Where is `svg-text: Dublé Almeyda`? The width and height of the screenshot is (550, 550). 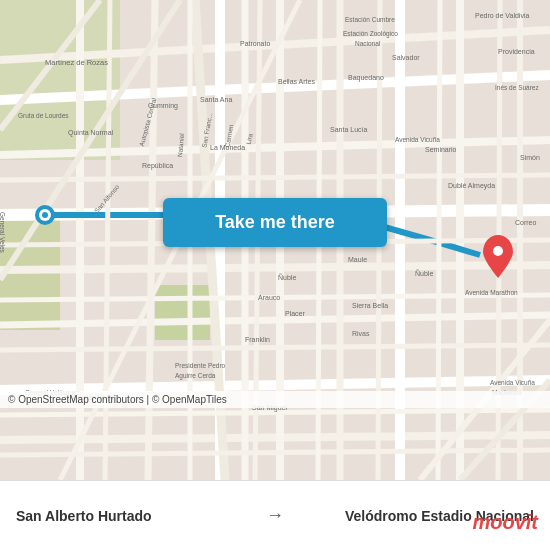
svg-text: Dublé Almeyda is located at coordinates (472, 186).